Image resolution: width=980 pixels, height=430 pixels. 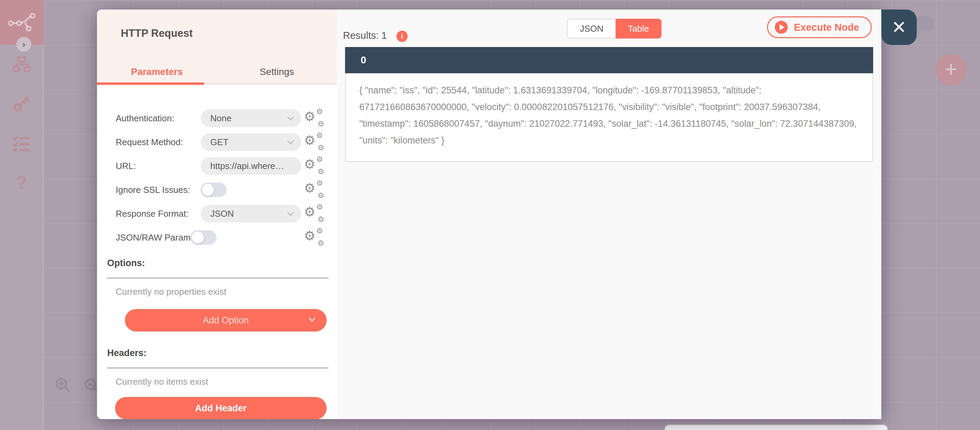 What do you see at coordinates (157, 72) in the screenshot?
I see `tab-parameters: Parameters` at bounding box center [157, 72].